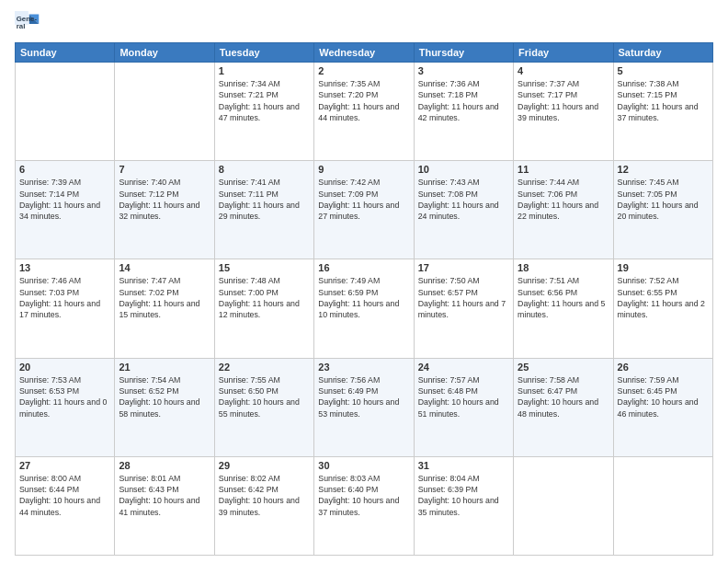  What do you see at coordinates (664, 101) in the screenshot?
I see `day-info: Sunrise: 7:38 AM Sunset: 7:15 PM Dayligh…` at bounding box center [664, 101].